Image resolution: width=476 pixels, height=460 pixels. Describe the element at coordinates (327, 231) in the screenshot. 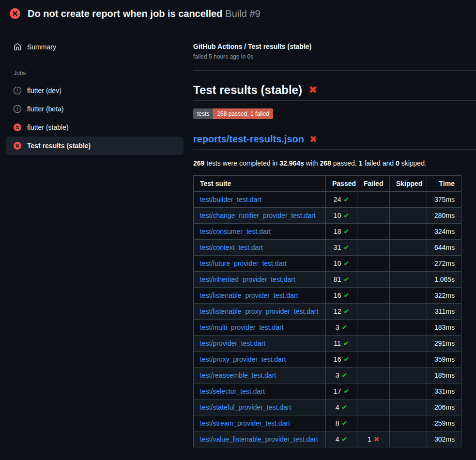

I see `table-row: test/consumer_test.dart18✔324ms` at that location.